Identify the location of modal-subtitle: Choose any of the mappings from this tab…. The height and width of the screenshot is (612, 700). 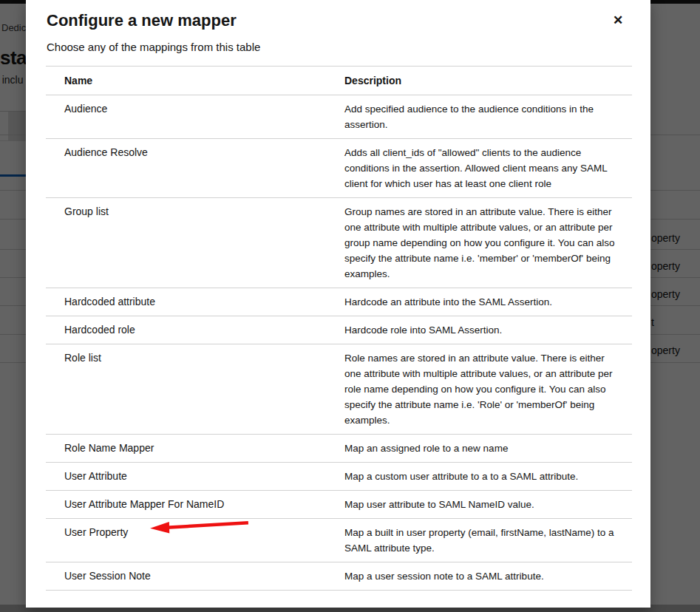
(339, 47).